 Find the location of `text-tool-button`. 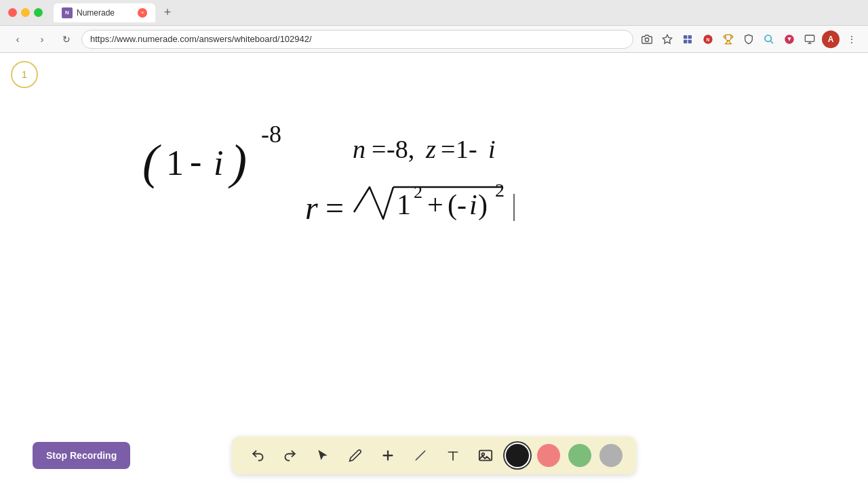

text-tool-button is located at coordinates (453, 455).